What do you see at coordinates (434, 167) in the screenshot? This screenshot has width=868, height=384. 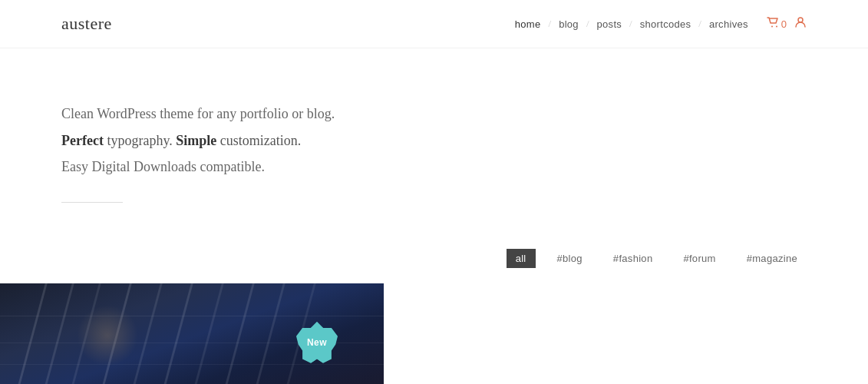 I see `hero-line3: Easy Digital Downloads compatible.` at bounding box center [434, 167].